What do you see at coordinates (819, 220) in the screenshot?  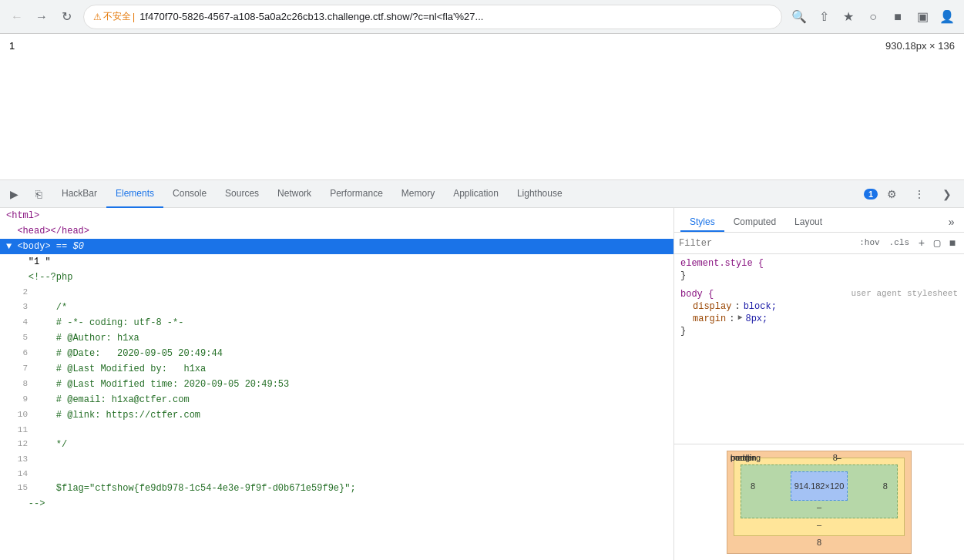 I see `styles-subtabs: Styles Computed Layout »` at bounding box center [819, 220].